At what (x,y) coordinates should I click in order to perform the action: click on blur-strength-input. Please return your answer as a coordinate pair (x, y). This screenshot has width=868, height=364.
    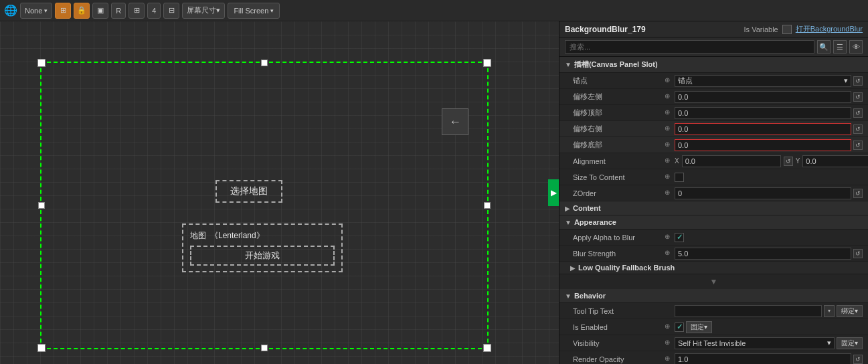
    Looking at the image, I should click on (763, 254).